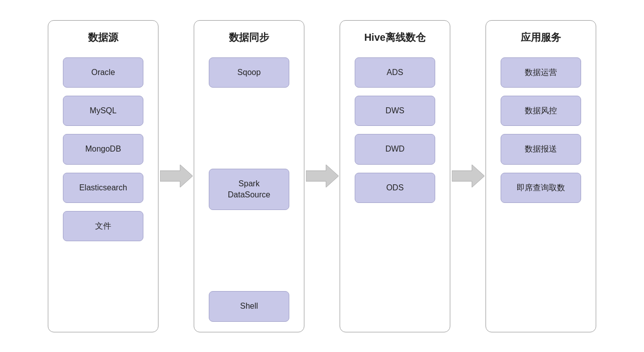 This screenshot has height=352, width=644. What do you see at coordinates (249, 189) in the screenshot?
I see `item-spark-datasource: Spark DataSource` at bounding box center [249, 189].